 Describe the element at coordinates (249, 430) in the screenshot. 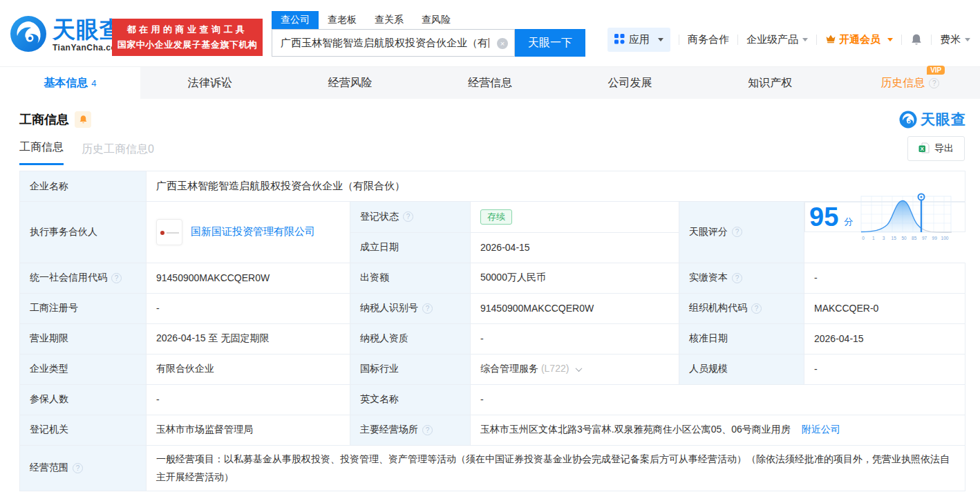

I see `authority-value: 玉林市市场监督管理局` at that location.